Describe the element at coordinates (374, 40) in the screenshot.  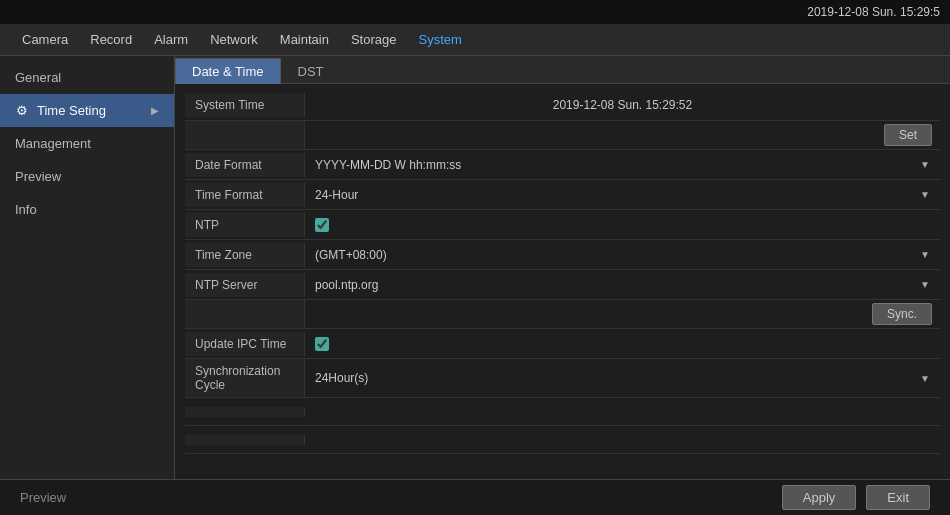
I see `menu-storage: Storage` at that location.